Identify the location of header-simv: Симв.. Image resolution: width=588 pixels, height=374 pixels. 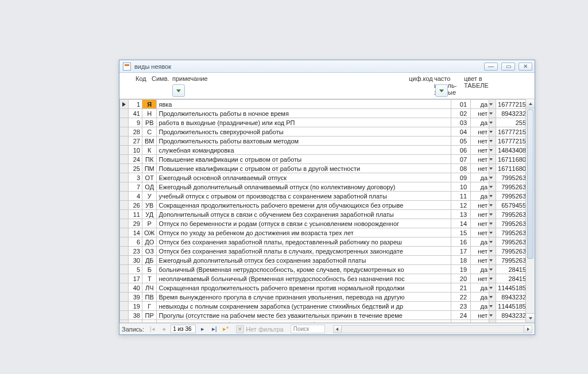
(161, 79).